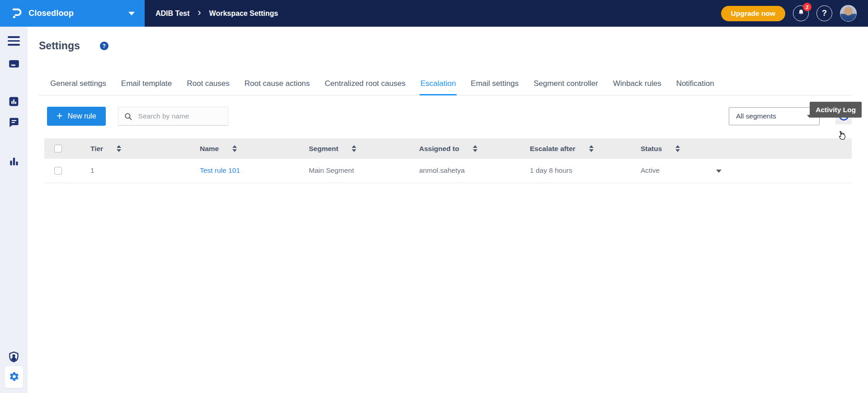 Image resolution: width=868 pixels, height=393 pixels. I want to click on select-all-checkbox, so click(58, 148).